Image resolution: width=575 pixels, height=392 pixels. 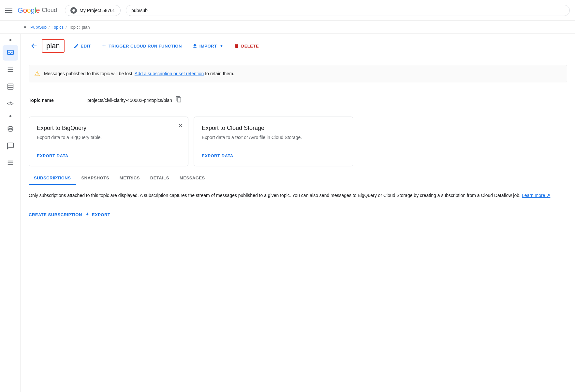 What do you see at coordinates (288, 10) in the screenshot?
I see `top-bar: Google Cloud My Project 58761` at bounding box center [288, 10].